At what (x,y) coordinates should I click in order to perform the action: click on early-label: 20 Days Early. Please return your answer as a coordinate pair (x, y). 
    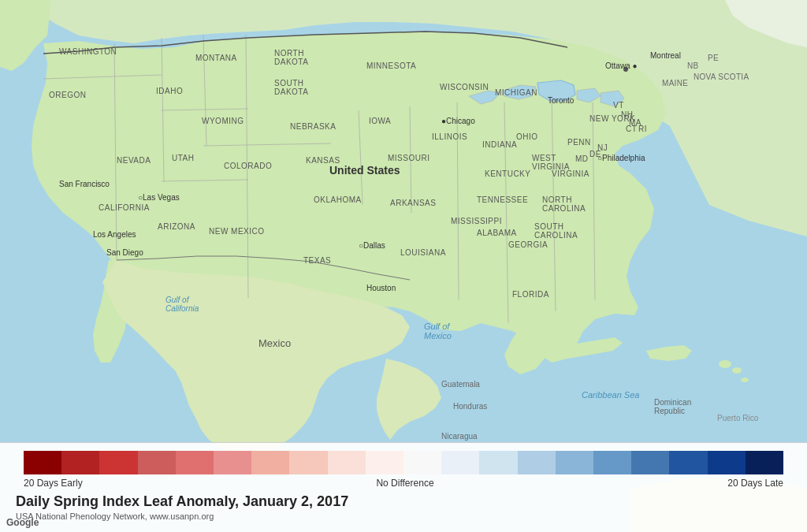
    Looking at the image, I should click on (54, 483).